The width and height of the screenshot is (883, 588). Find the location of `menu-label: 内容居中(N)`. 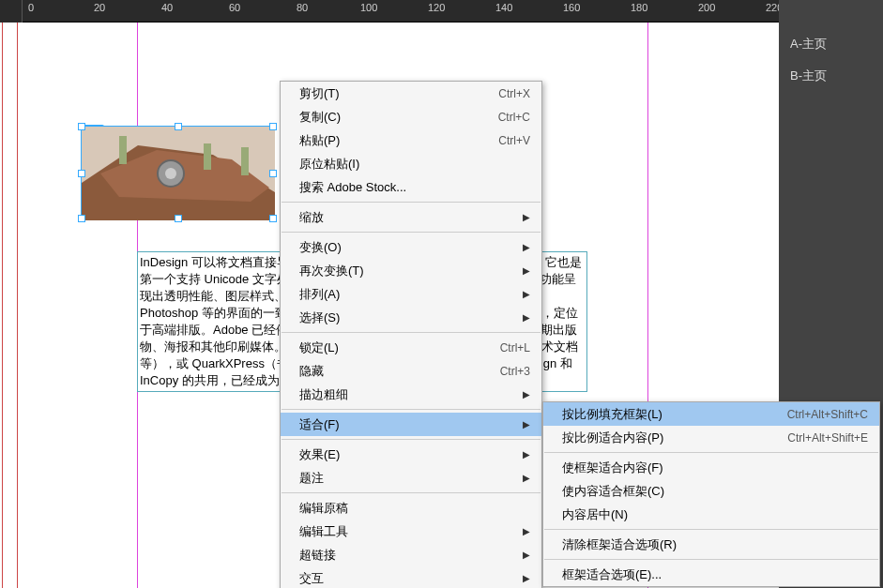

menu-label: 内容居中(N) is located at coordinates (715, 515).